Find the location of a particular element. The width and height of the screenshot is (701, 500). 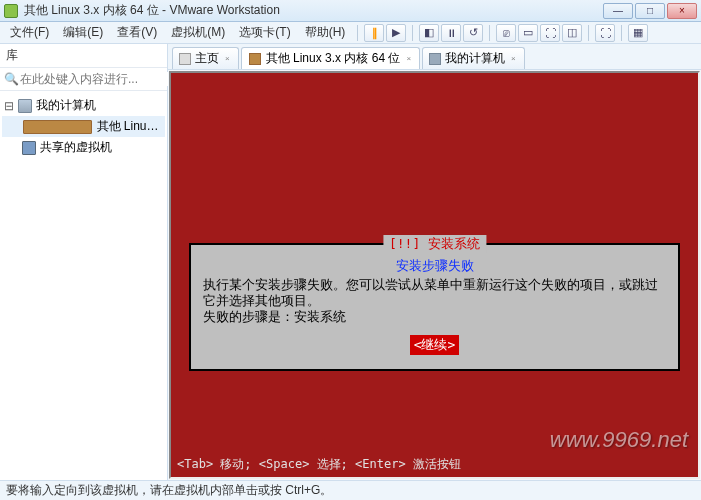

window-icon: ▭ is located at coordinates (528, 32).